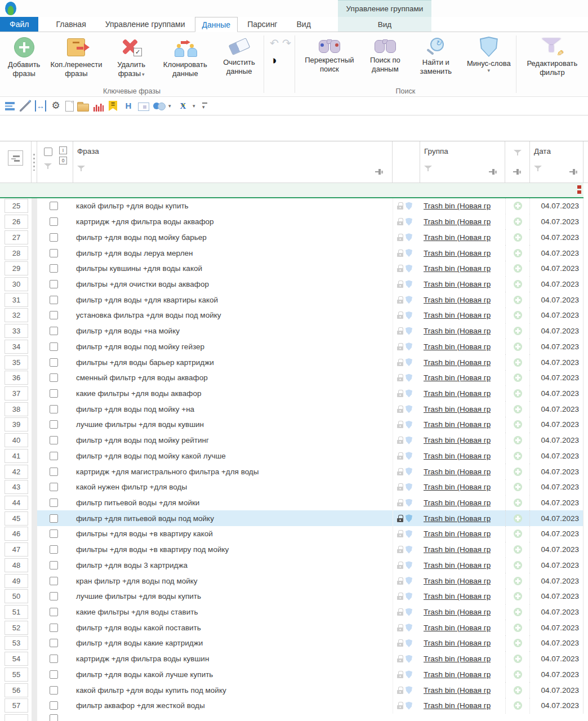 The width and height of the screenshot is (588, 721). I want to click on row-number: 38, so click(16, 409).